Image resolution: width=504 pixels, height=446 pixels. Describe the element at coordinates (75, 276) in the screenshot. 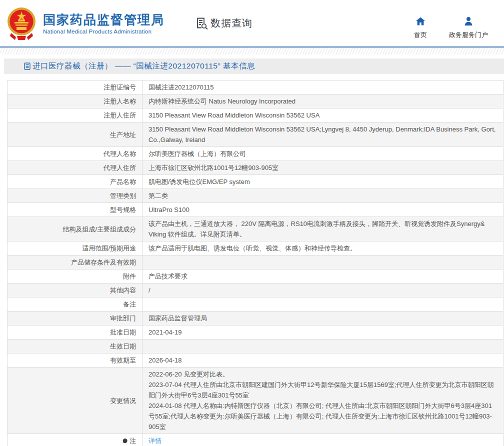

I see `row-label: 附件` at that location.